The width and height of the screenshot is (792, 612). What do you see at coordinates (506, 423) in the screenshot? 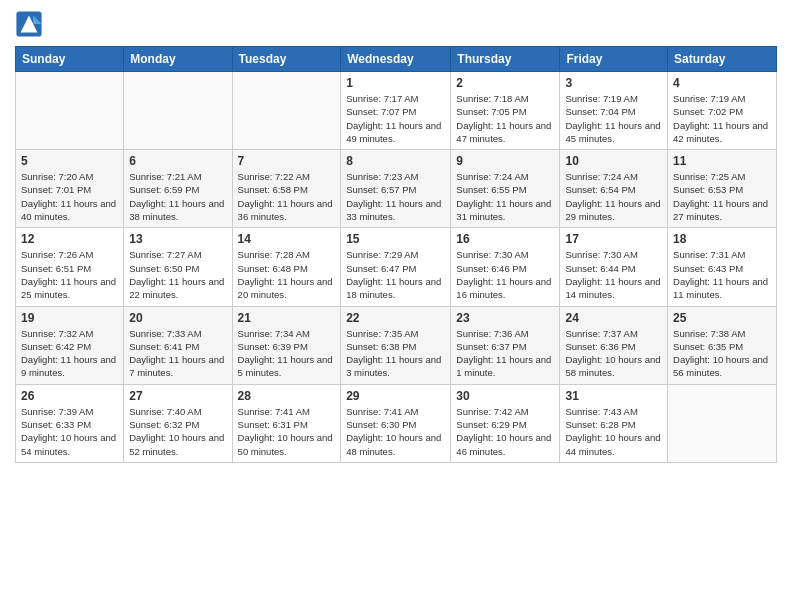
I see `calendar-cell: 30Sunrise: 7:42 AMSunset: 6:29 PMDayligh…` at bounding box center [506, 423].